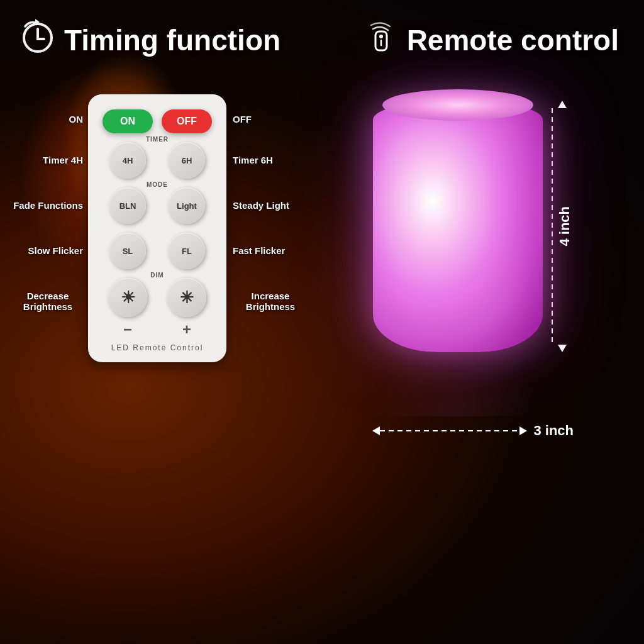 The width and height of the screenshot is (644, 644). I want to click on off-button: OFF, so click(187, 121).